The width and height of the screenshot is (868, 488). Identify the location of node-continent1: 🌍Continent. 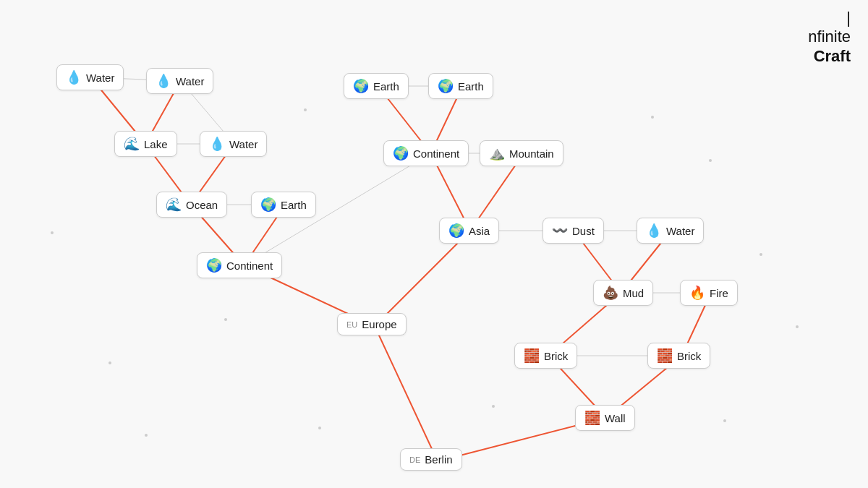
(239, 265).